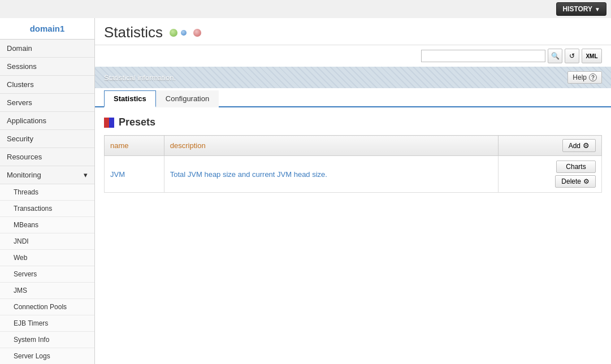  I want to click on search-button: 🔍, so click(555, 56).